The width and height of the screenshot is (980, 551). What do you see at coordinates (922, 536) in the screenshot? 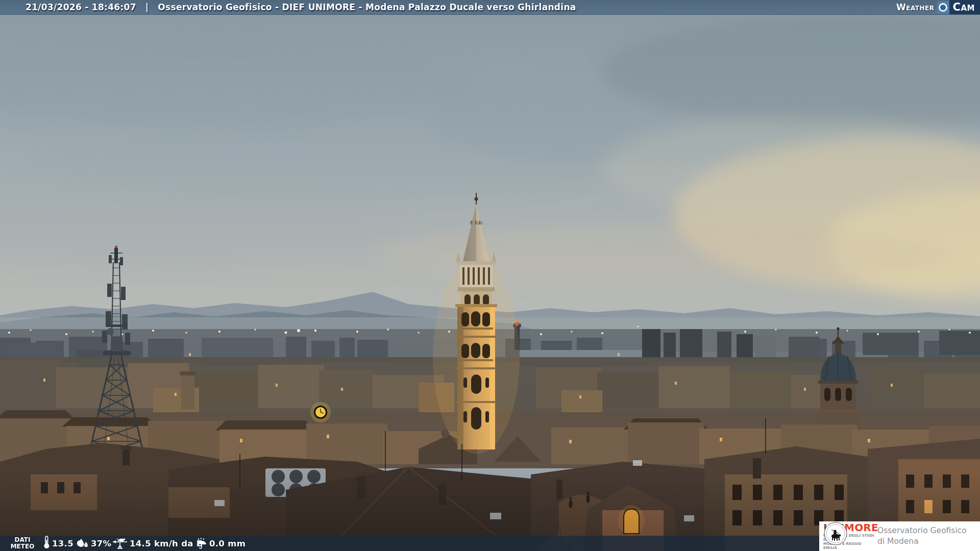
I see `organization-name: Osservatorio Geofisico di Modena` at bounding box center [922, 536].